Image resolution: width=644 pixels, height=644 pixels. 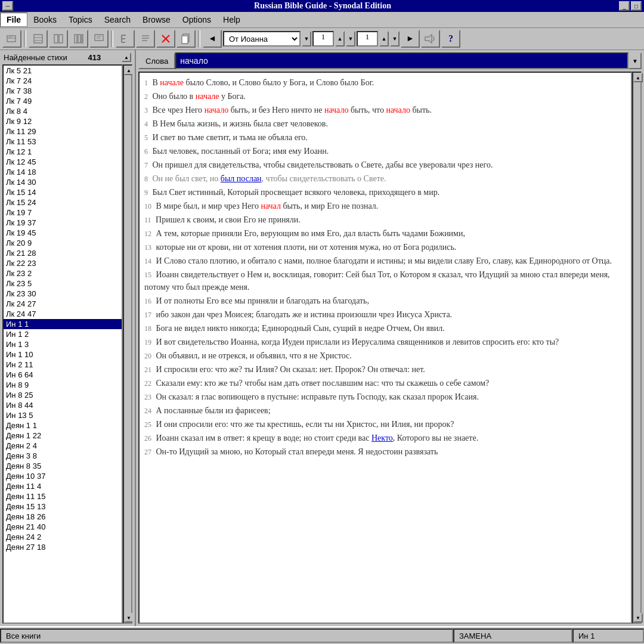 What do you see at coordinates (63, 466) in the screenshot?
I see `verse-item: Деян 8 35` at bounding box center [63, 466].